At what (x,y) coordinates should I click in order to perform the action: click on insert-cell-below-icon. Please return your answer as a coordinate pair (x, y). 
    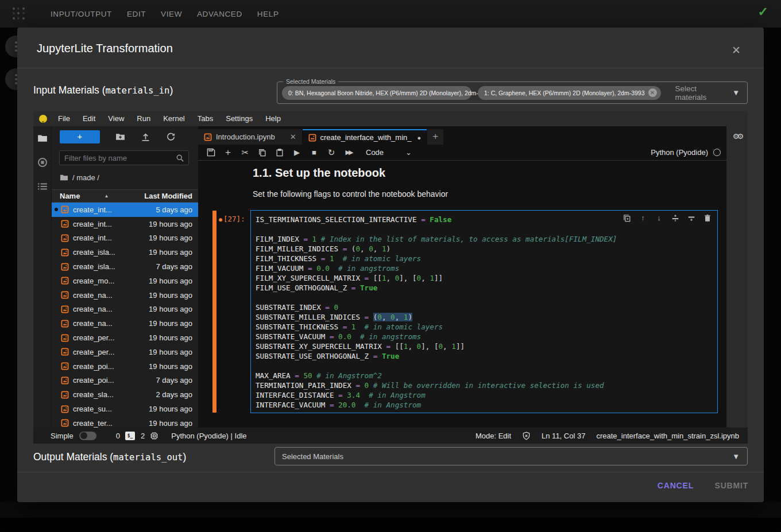
    Looking at the image, I should click on (691, 218).